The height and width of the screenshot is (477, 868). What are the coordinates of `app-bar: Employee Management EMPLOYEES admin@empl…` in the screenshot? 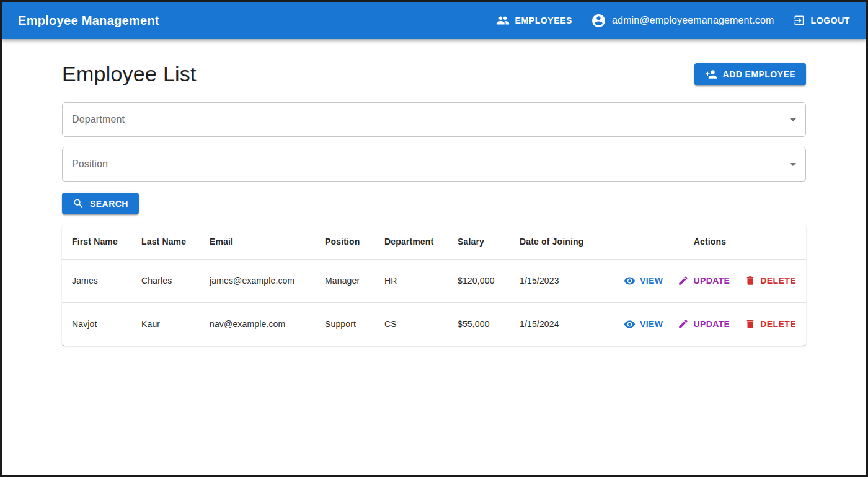 It's located at (434, 20).